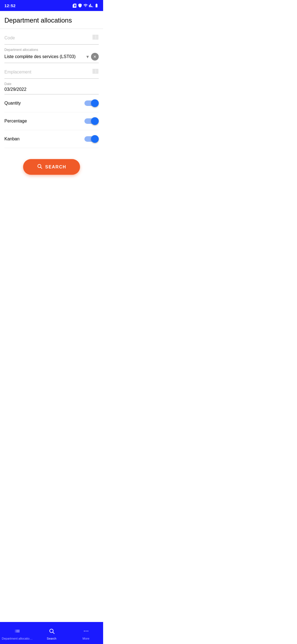 This screenshot has height=644, width=297. Describe the element at coordinates (15, 89) in the screenshot. I see `date-value: 03/29/2022` at that location.